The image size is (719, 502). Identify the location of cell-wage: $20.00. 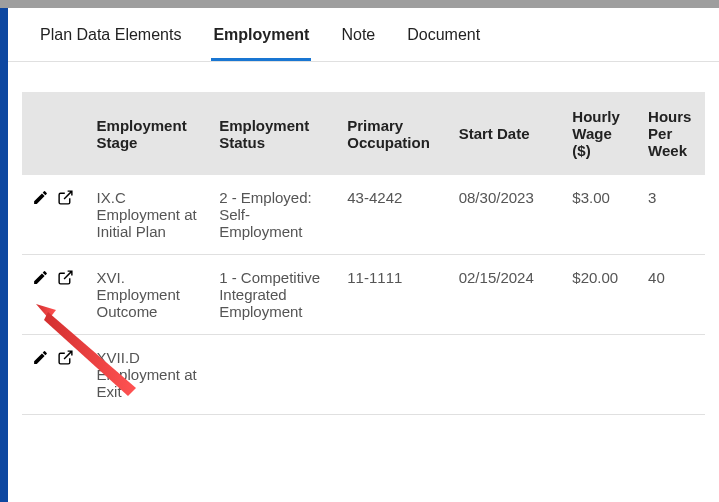
(600, 295).